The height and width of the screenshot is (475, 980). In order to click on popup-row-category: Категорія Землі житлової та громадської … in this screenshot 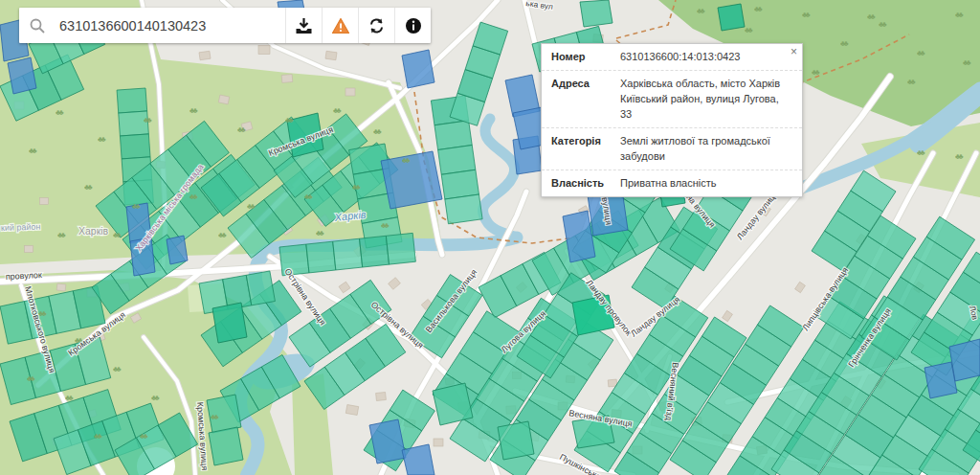, I will do `click(672, 149)`.